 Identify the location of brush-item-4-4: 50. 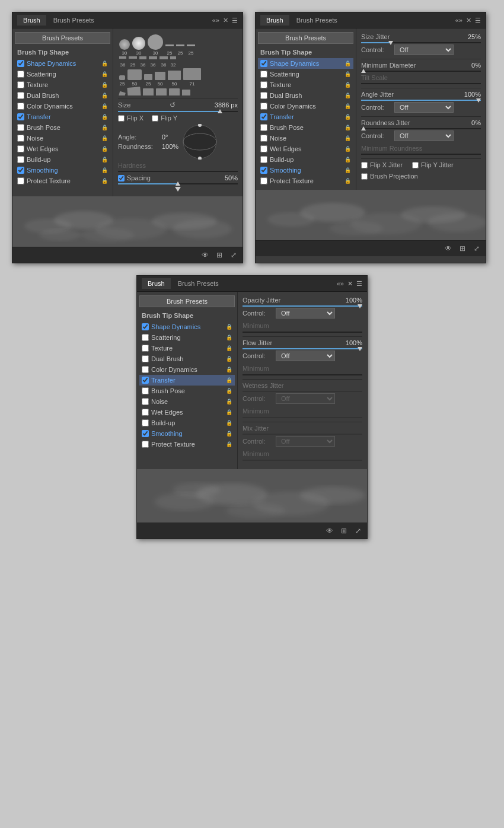
(161, 92).